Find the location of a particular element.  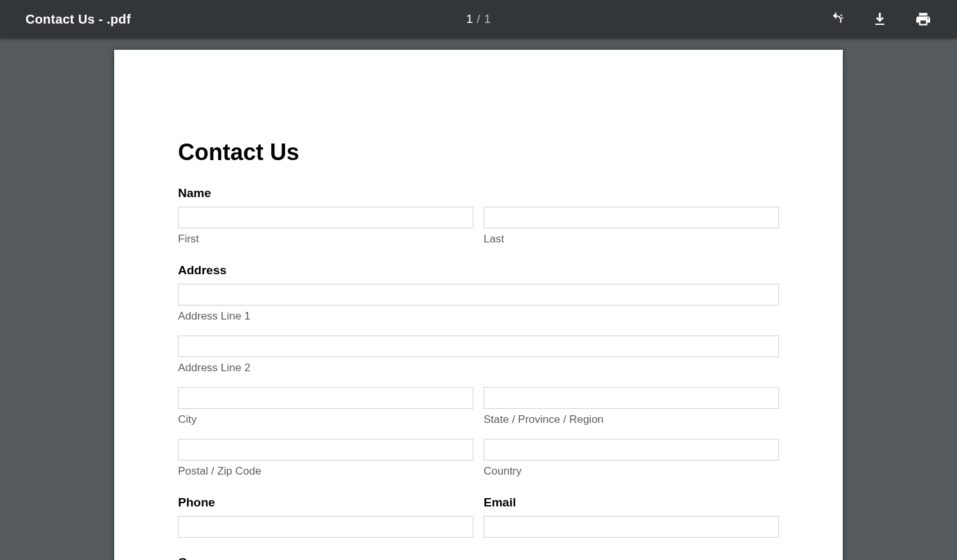

address-line1-field is located at coordinates (478, 295).